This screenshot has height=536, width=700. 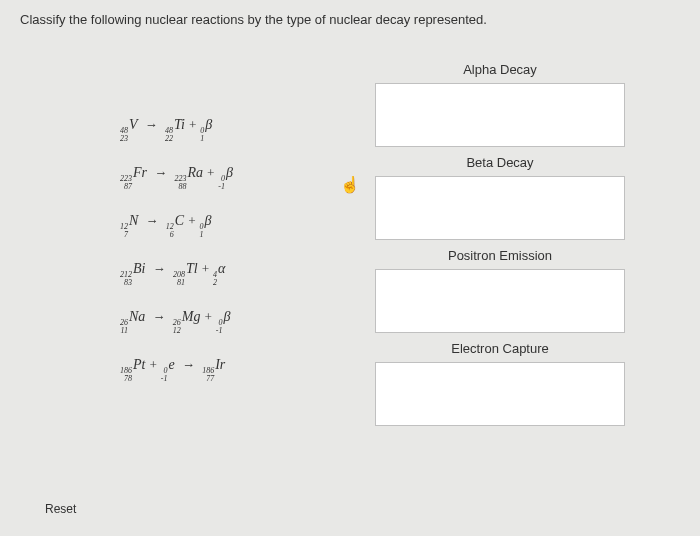 What do you see at coordinates (210, 322) in the screenshot?
I see `reaction-item: 2611Na → 2612Mg + 0-1β` at bounding box center [210, 322].